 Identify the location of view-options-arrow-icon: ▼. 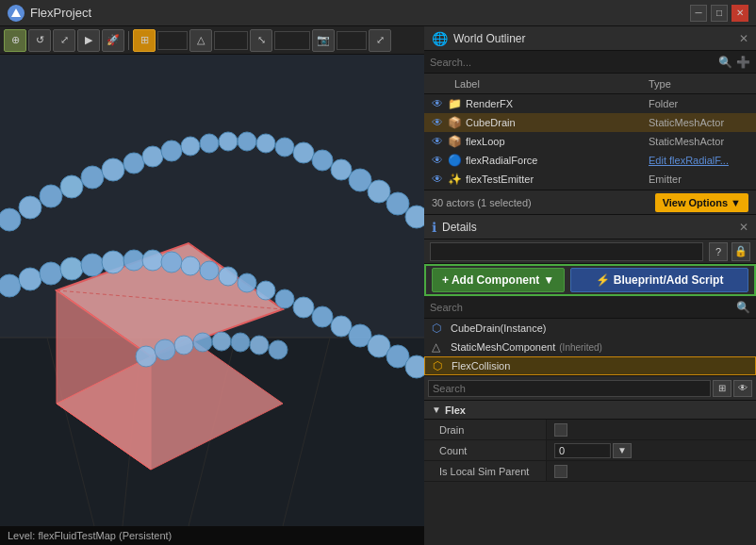
(735, 203).